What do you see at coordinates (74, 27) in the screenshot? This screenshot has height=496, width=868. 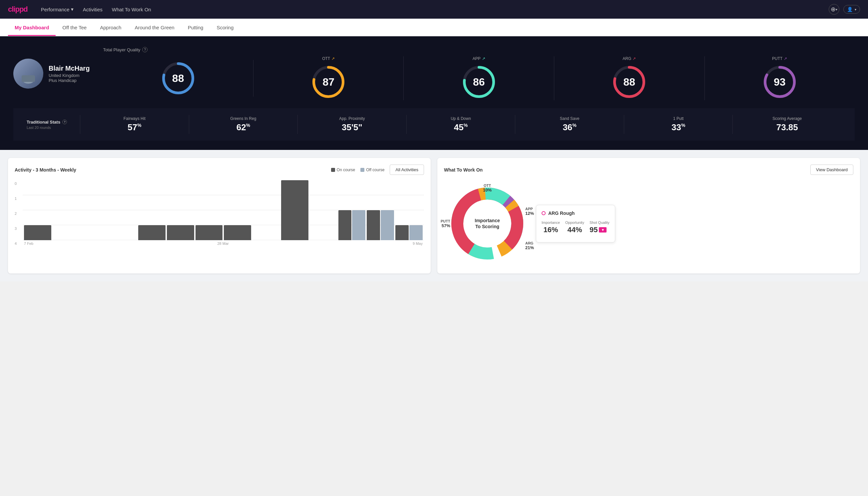 I see `tab-off-the-tee: Off the Tee` at bounding box center [74, 27].